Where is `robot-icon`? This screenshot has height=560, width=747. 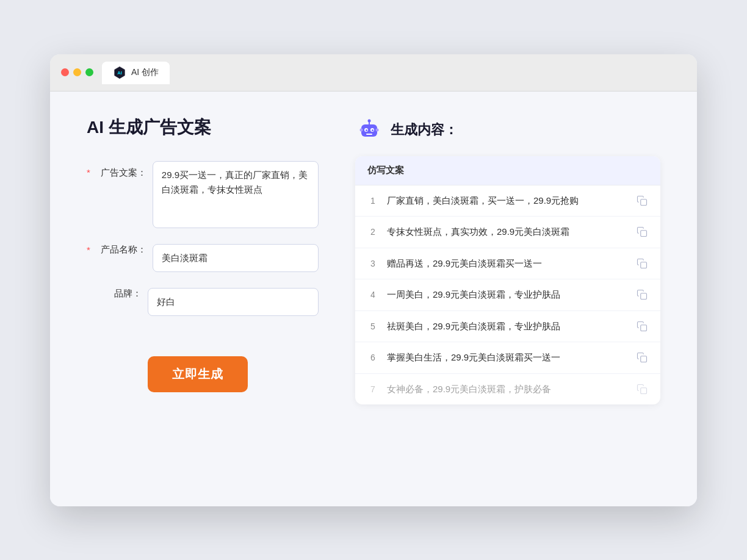 robot-icon is located at coordinates (369, 130).